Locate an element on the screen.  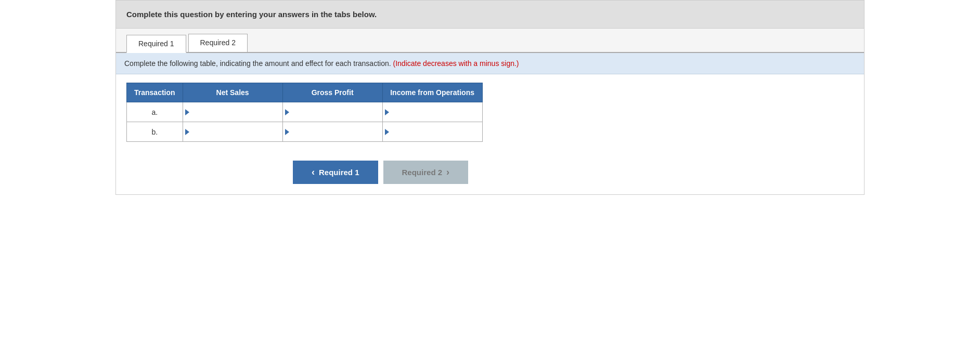
description-bar: Complete the following table, indicating… is located at coordinates (490, 63).